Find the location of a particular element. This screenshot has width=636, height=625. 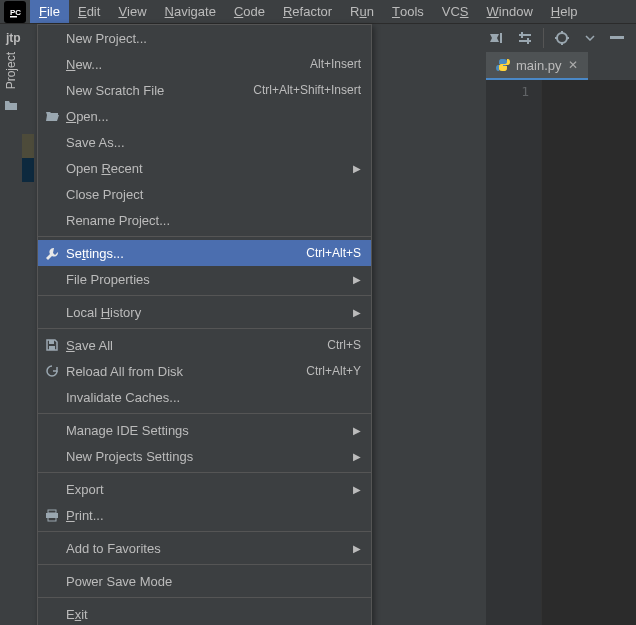

menu-item-label: Rename Project... is located at coordinates (118, 220).